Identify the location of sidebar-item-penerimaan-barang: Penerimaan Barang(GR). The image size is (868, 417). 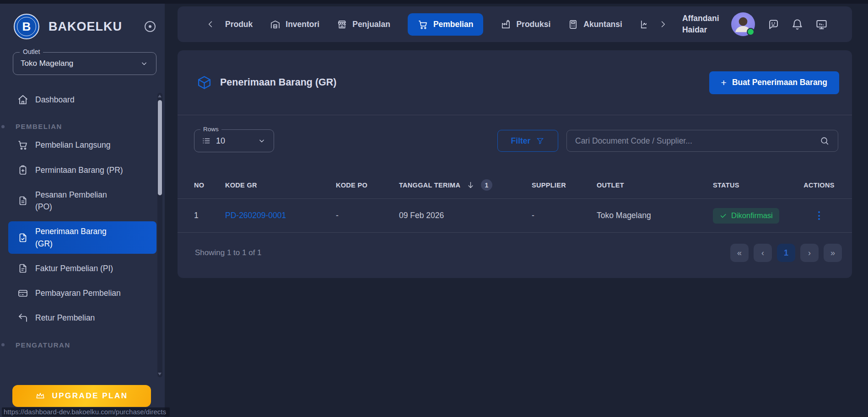
(82, 238).